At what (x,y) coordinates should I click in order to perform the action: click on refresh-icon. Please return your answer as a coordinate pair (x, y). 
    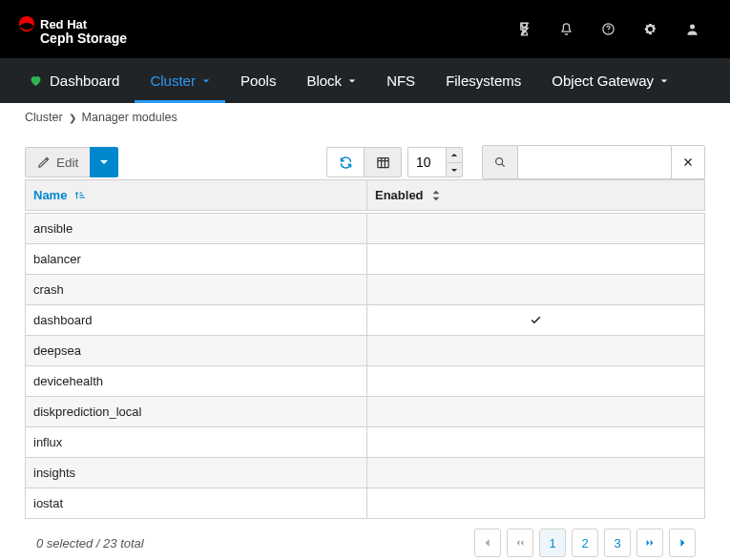
    Looking at the image, I should click on (345, 162).